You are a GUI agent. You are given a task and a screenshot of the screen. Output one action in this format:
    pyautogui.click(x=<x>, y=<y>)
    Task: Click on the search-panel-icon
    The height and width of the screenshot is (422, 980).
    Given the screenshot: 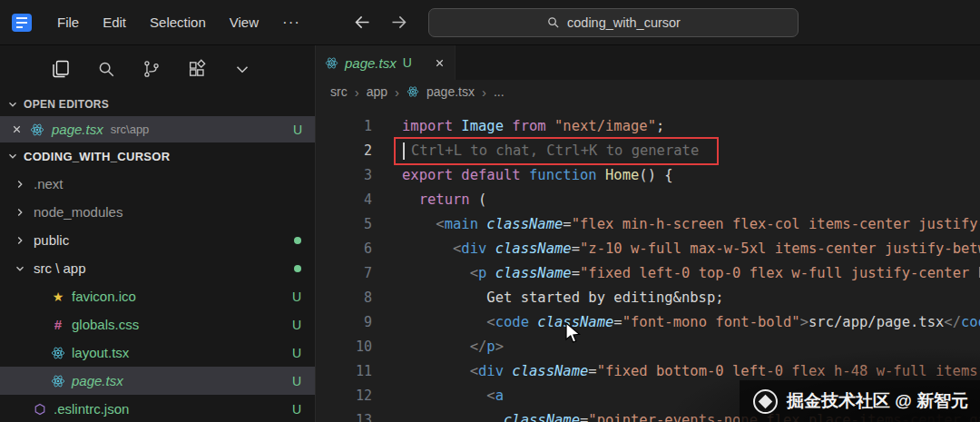 What is the action you would take?
    pyautogui.click(x=106, y=69)
    